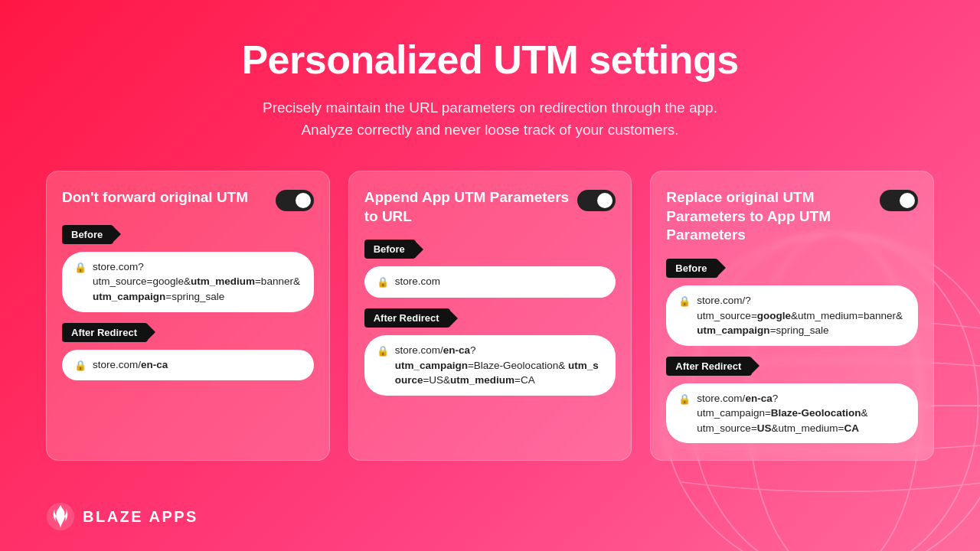  I want to click on card3-title: Replace original UTM Parameters to App U…, so click(769, 217).